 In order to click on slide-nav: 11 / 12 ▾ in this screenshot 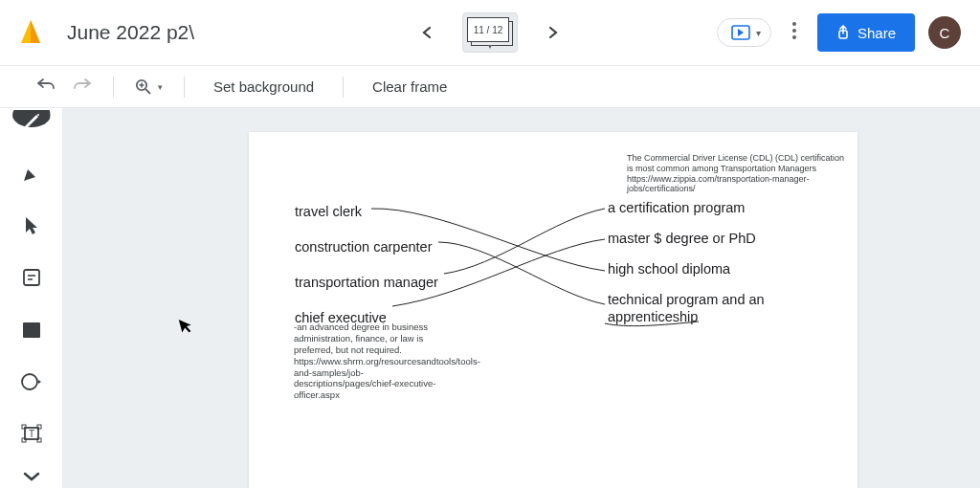, I will do `click(490, 33)`.